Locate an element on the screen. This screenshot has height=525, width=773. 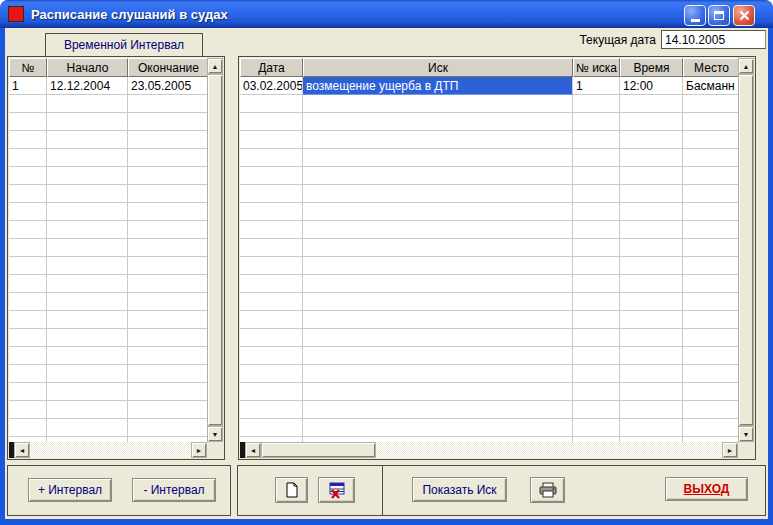
cell-time: 12:00 is located at coordinates (652, 86).